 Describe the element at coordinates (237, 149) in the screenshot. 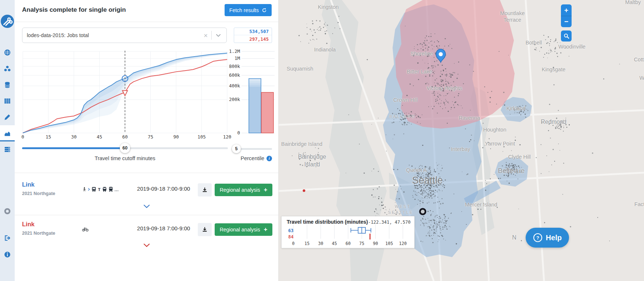

I see `percentile-value: 5` at that location.